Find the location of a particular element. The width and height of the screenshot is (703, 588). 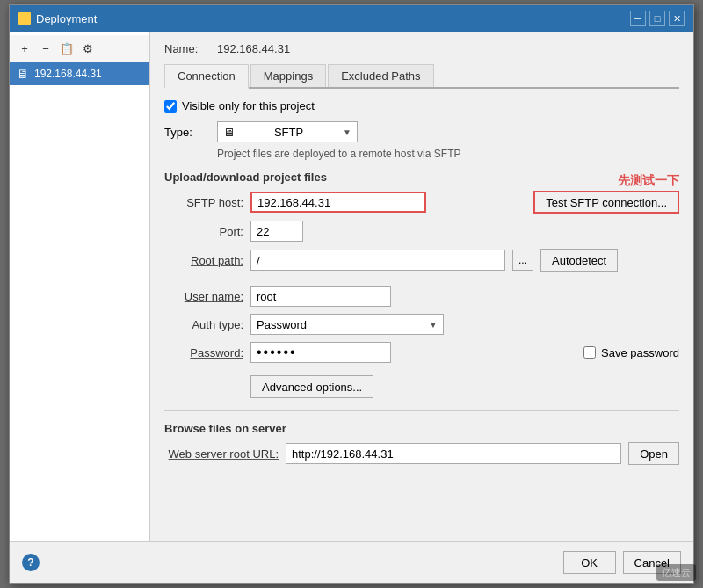

remove-button: − is located at coordinates (46, 48).